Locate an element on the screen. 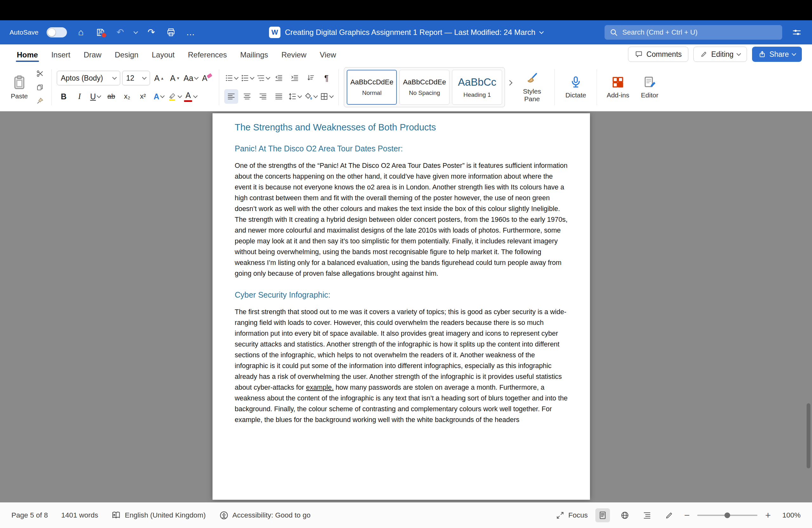 This screenshot has width=812, height=528. draft-view-button is located at coordinates (669, 515).